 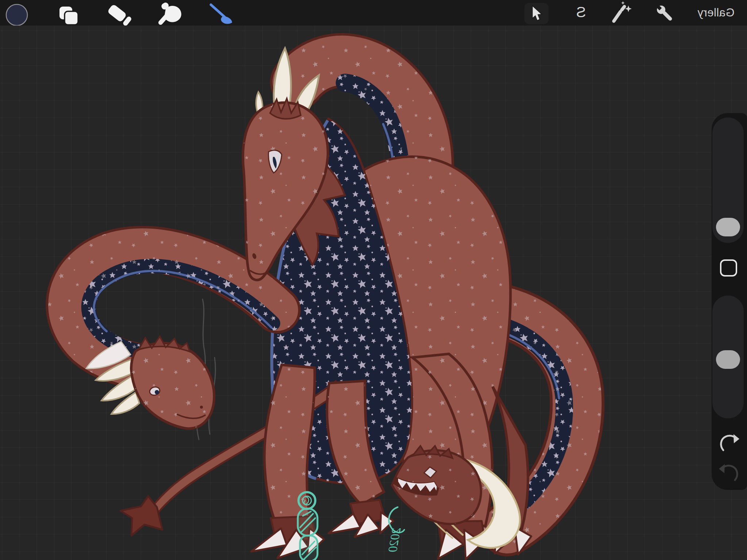 I want to click on selection-button: S, so click(x=581, y=13).